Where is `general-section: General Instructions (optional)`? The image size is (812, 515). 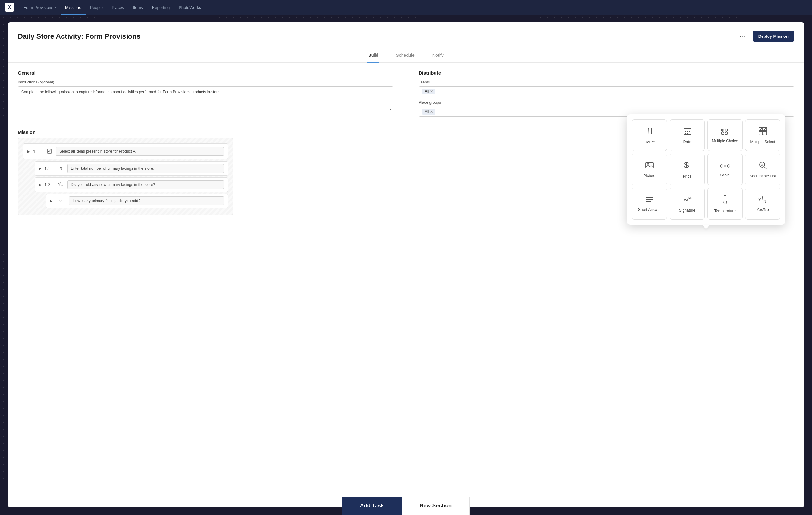 general-section: General Instructions (optional) is located at coordinates (206, 95).